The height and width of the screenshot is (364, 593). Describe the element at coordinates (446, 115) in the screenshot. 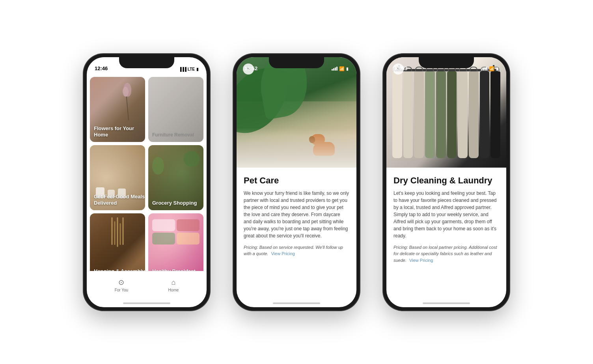

I see `clothes-container` at that location.